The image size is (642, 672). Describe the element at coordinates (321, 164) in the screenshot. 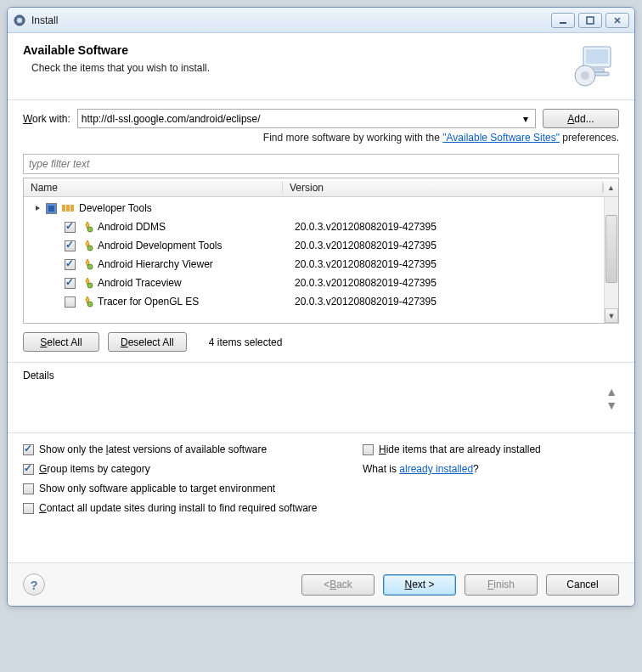

I see `filter-input` at that location.